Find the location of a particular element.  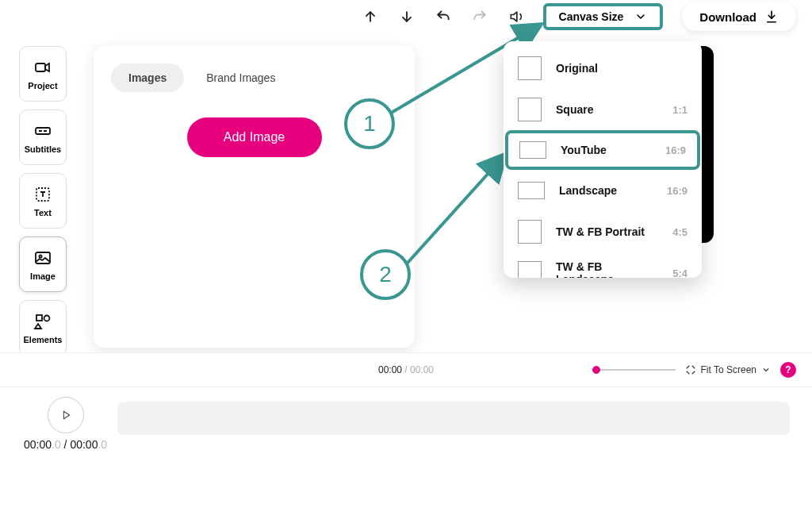

subtitles-icon is located at coordinates (43, 131).